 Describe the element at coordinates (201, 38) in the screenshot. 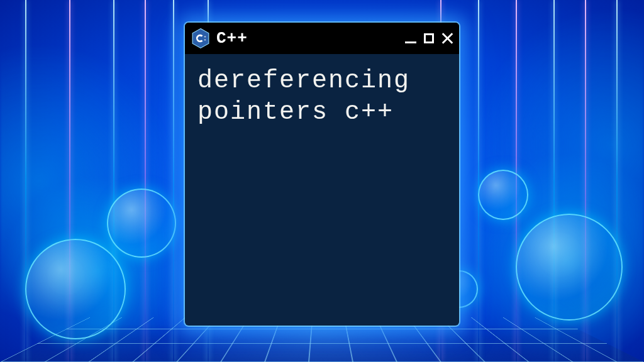

I see `cpp-hexagon-icon: + +` at that location.